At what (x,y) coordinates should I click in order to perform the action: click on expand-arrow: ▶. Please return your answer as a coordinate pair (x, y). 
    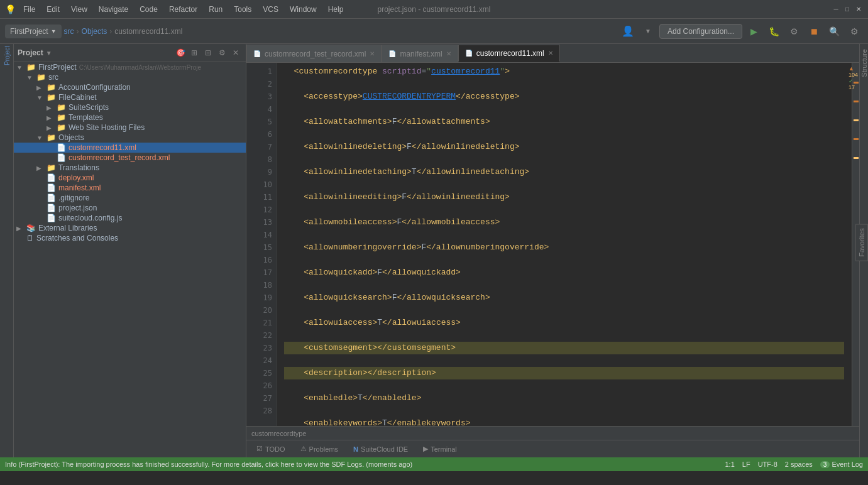
    Looking at the image, I should click on (52, 118).